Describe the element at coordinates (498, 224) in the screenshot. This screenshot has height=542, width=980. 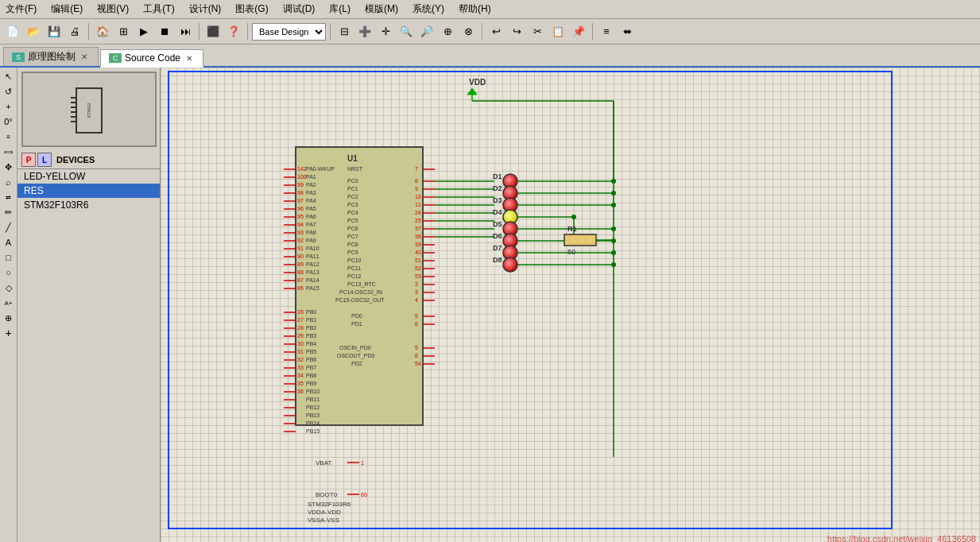
I see `d5-label: D5` at that location.